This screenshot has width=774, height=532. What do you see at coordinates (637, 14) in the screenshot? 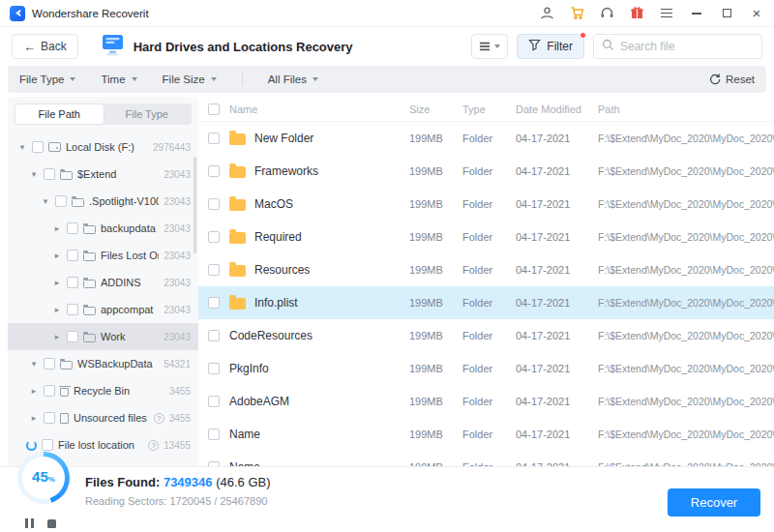
I see `gift-icon` at bounding box center [637, 14].